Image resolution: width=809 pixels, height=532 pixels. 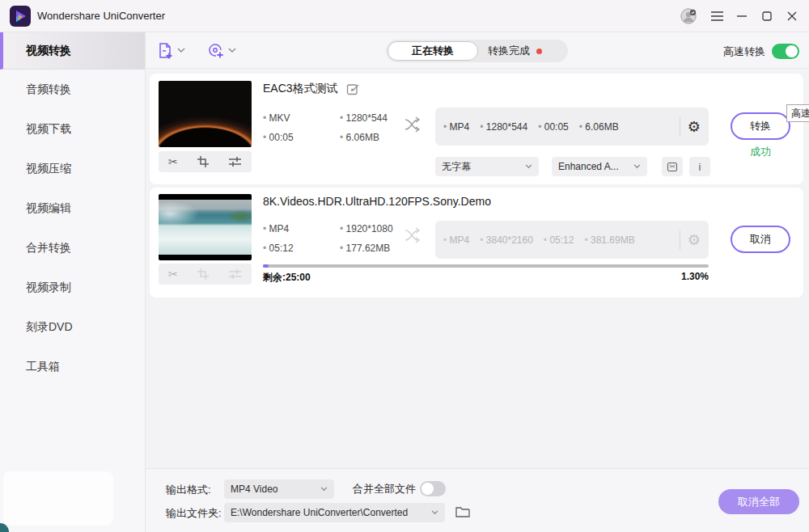 What do you see at coordinates (265, 266) in the screenshot?
I see `progress-fill` at bounding box center [265, 266].